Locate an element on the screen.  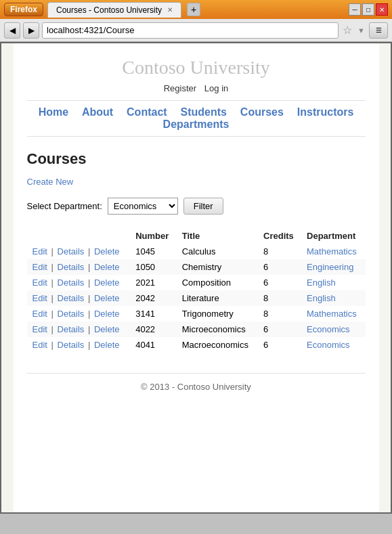
col-credits: Credits is located at coordinates (280, 236).